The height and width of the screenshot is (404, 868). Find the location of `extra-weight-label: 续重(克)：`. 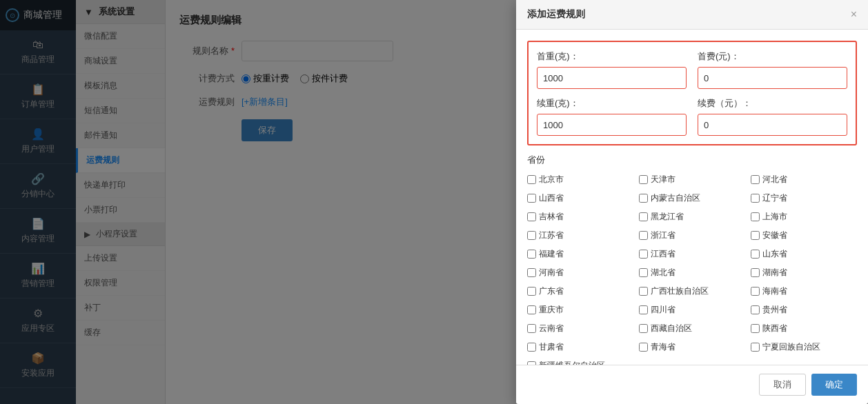

extra-weight-label: 续重(克)： is located at coordinates (611, 103).